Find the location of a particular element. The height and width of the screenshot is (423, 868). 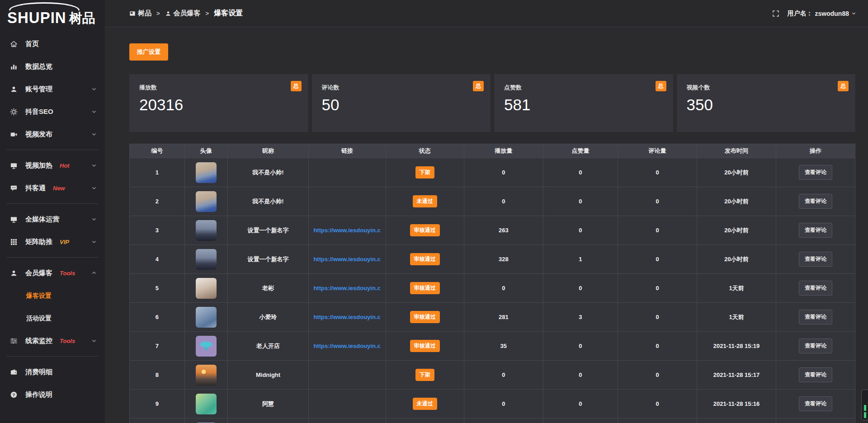

breadcrumb-label: 会员爆客 is located at coordinates (187, 14).